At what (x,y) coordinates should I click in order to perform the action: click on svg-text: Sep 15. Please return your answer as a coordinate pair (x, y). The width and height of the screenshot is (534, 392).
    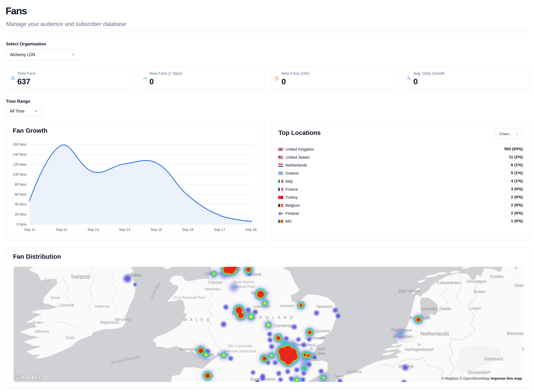
    Looking at the image, I should click on (156, 230).